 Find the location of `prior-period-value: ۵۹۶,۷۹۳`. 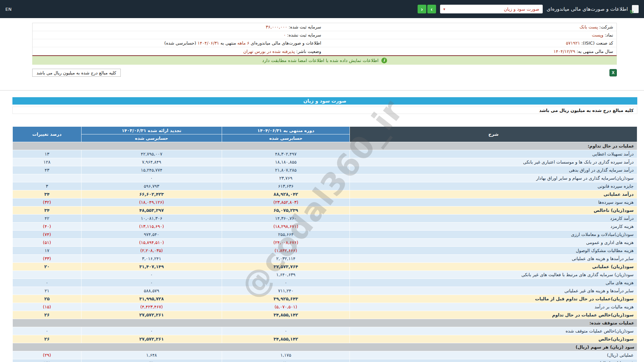

prior-period-value: ۵۹۶,۷۹۳ is located at coordinates (152, 186).